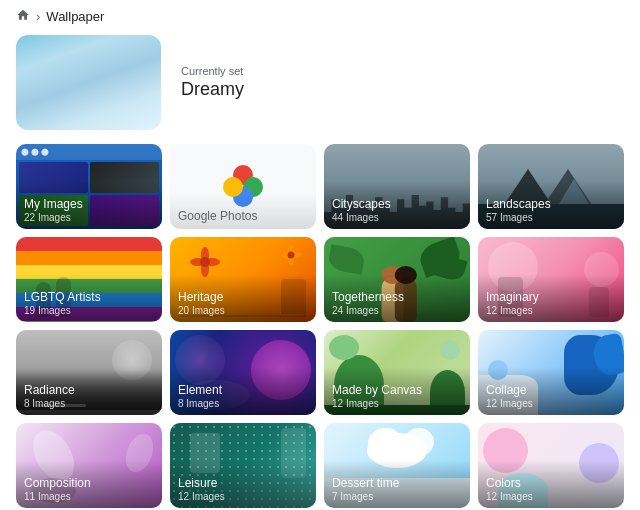  What do you see at coordinates (397, 496) in the screenshot?
I see `dessert-time-count: 7 Images` at bounding box center [397, 496].